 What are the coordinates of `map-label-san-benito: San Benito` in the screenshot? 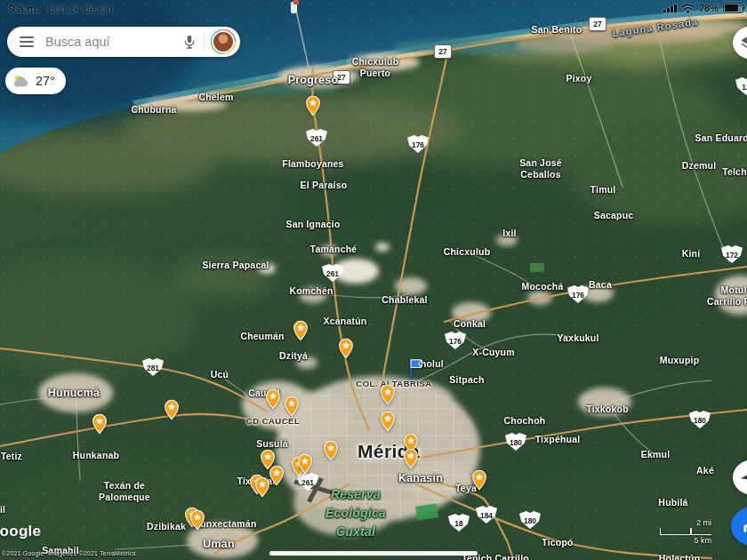 It's located at (557, 30).